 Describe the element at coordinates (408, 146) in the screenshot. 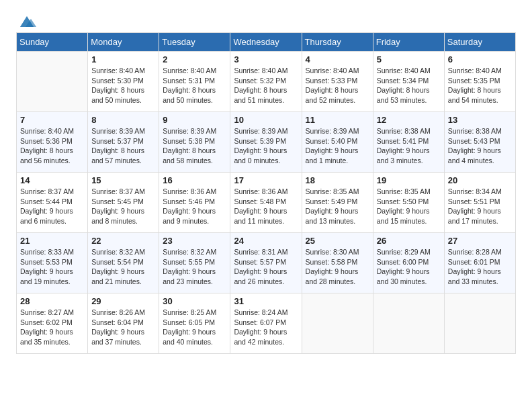

I see `cell-info: Sunrise: 8:38 AMSunset: 5:41 PMDaylight:…` at that location.